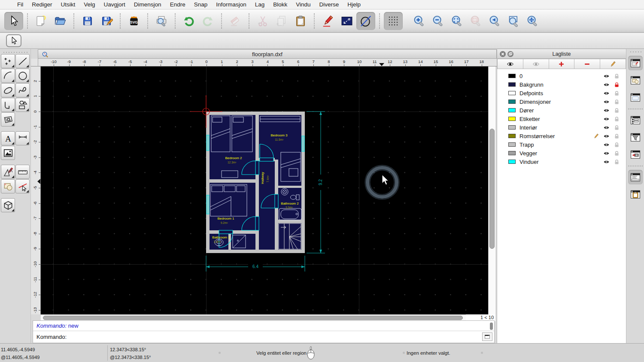 The width and height of the screenshot is (644, 362). What do you see at coordinates (22, 138) in the screenshot?
I see `dimension-tool-button` at bounding box center [22, 138].